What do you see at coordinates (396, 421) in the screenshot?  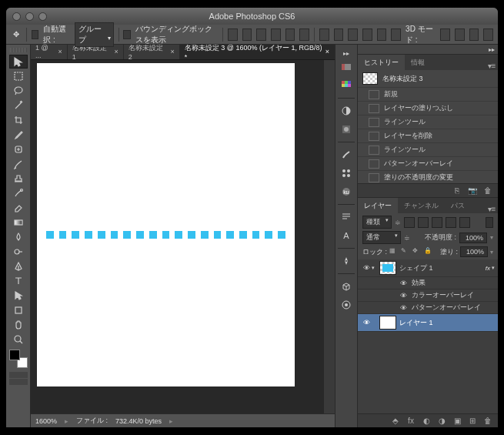 I see `link-layers-icon: ⬘` at bounding box center [396, 421].